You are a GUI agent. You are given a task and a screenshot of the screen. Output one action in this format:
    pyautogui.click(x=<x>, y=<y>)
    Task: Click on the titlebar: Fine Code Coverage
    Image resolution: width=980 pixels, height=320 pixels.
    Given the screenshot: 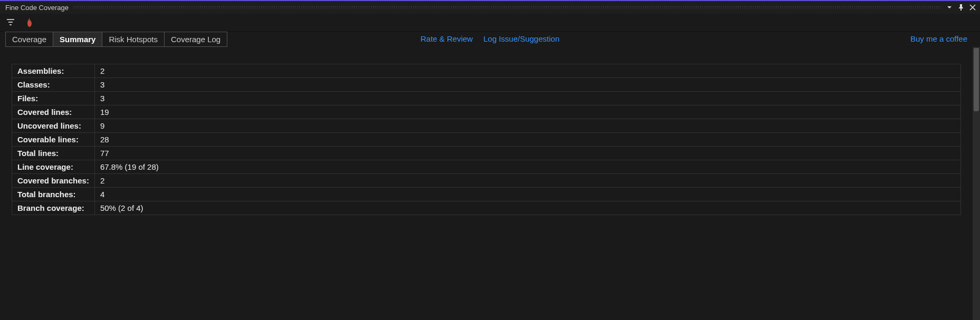 What is the action you would take?
    pyautogui.click(x=490, y=7)
    